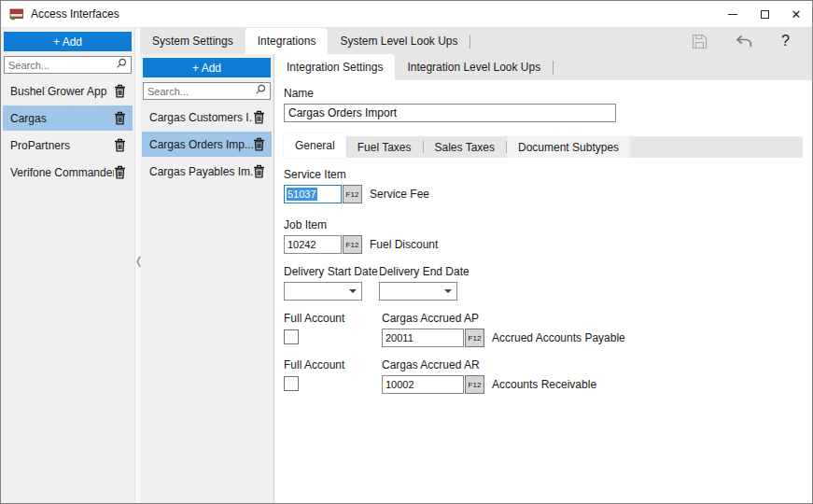 Image resolution: width=813 pixels, height=504 pixels. What do you see at coordinates (474, 67) in the screenshot?
I see `tab-integration-level-look-ups: Integration Level Look Ups` at bounding box center [474, 67].